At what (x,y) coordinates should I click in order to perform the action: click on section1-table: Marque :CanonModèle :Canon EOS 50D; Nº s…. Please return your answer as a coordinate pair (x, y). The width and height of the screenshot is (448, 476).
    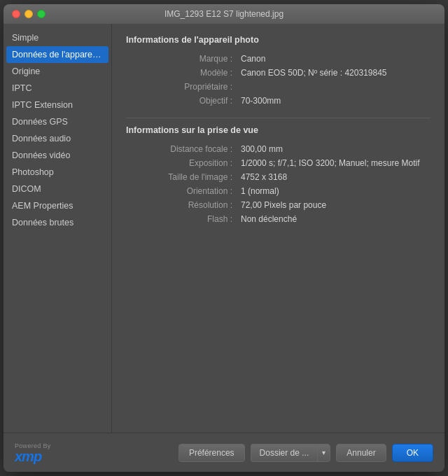
    Looking at the image, I should click on (279, 80).